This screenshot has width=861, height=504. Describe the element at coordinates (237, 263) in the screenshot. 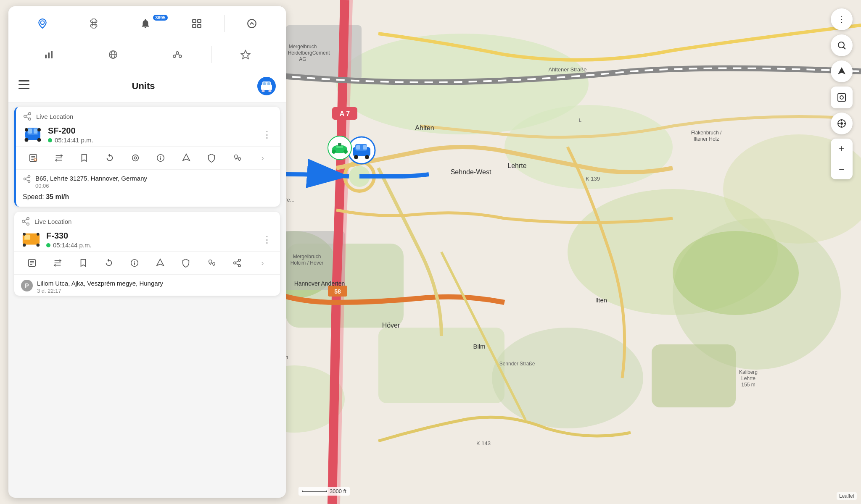

I see `action-share-f330` at that location.